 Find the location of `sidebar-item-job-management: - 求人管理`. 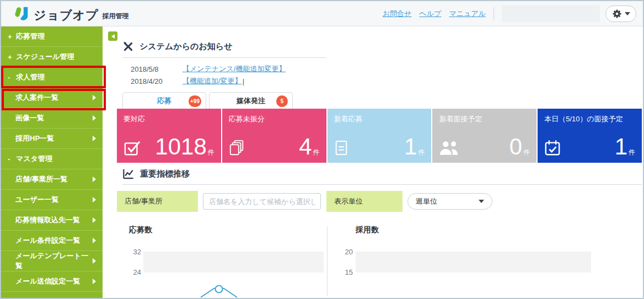

sidebar-item-job-management: - 求人管理 is located at coordinates (52, 77).